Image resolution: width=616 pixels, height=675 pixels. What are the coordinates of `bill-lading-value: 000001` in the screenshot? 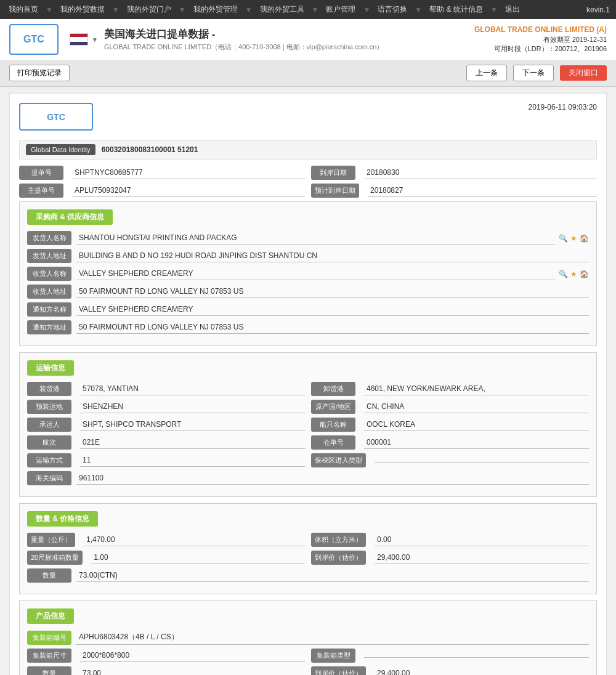 It's located at (477, 442).